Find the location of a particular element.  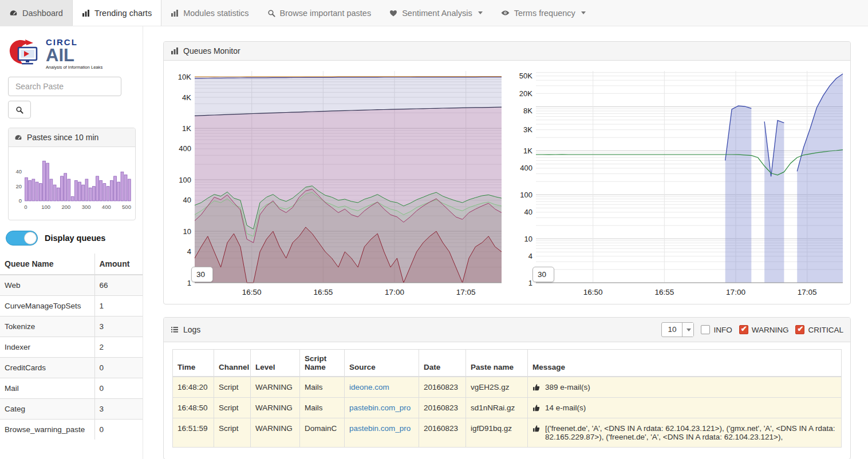

log-message: [('freenet.de', 'A', <DNS IN A rdata: 62… is located at coordinates (691, 433).